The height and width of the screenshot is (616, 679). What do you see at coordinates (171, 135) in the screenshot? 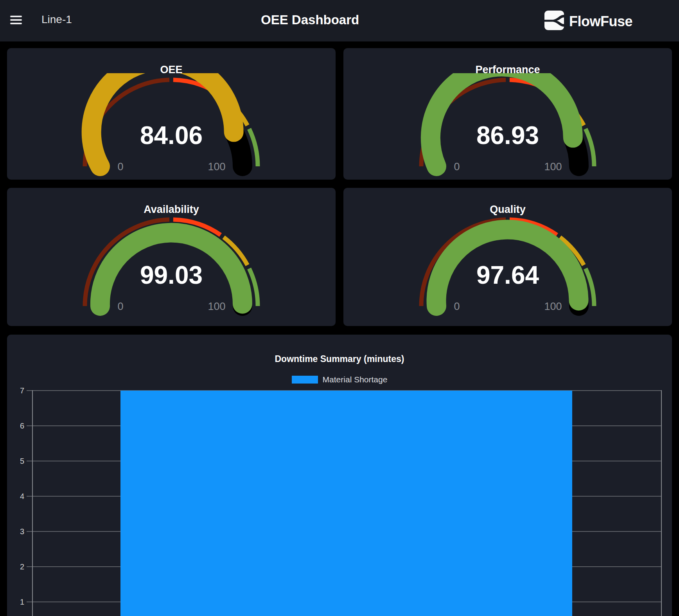
I see `gauge-value: 84.06` at bounding box center [171, 135].